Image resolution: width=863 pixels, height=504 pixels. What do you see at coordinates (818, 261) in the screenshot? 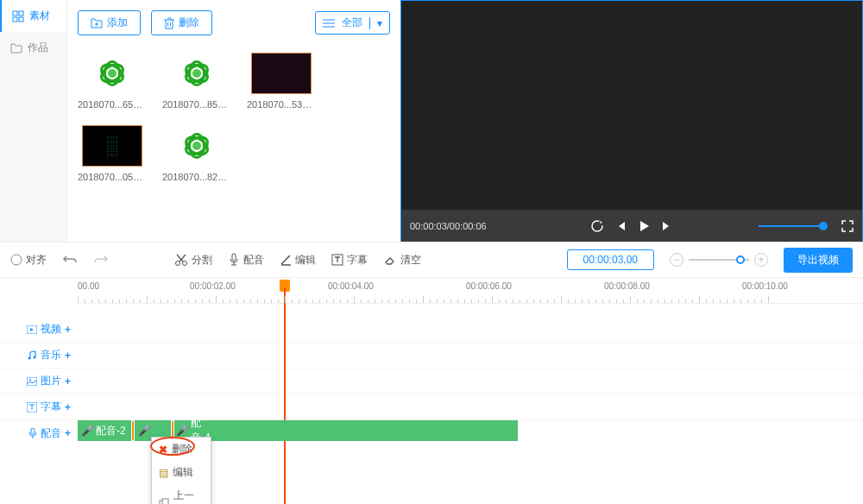
I see `export-button: 导出视频` at bounding box center [818, 261].